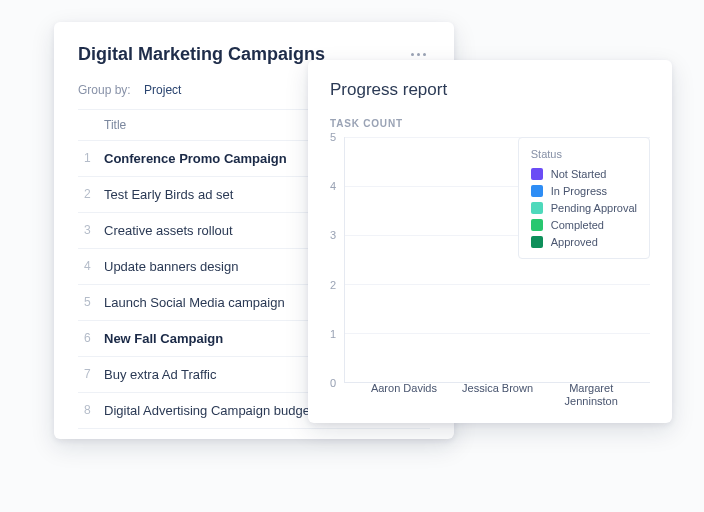 The image size is (704, 512). Describe the element at coordinates (579, 191) in the screenshot. I see `legend-label: In Progress` at that location.